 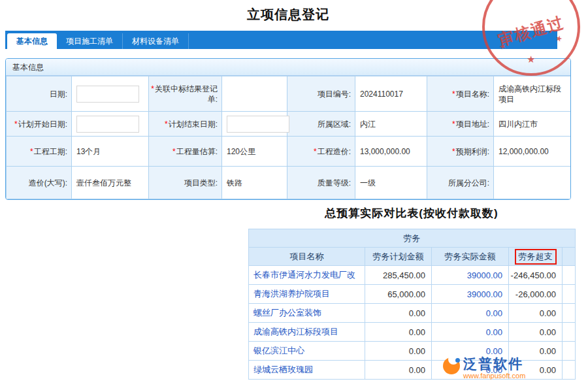 What do you see at coordinates (51, 152) in the screenshot?
I see `field-label: 工程工期:` at bounding box center [51, 152].